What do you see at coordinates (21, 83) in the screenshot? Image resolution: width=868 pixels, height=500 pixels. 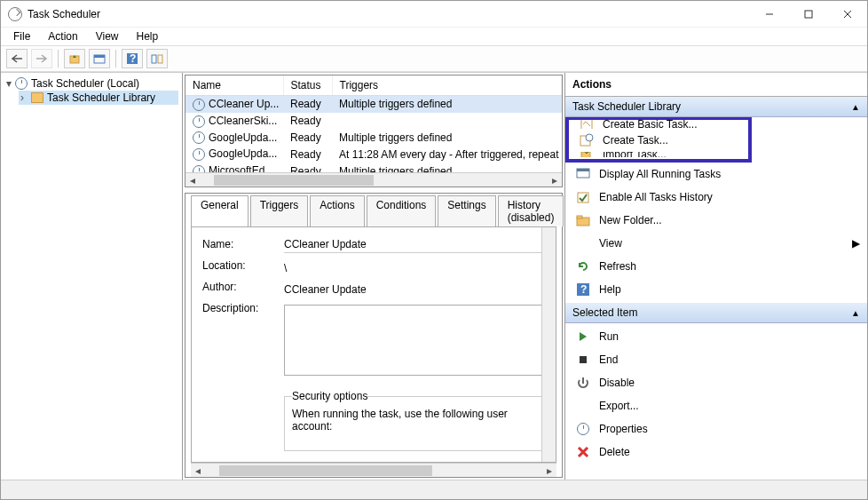 I see `scheduler-icon` at bounding box center [21, 83].